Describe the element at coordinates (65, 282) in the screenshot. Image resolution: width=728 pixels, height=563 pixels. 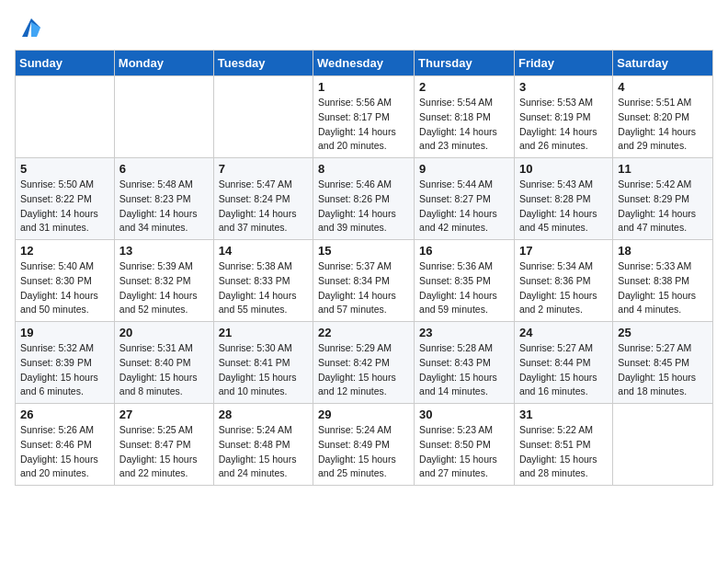
I see `calendar-cell: 12Sunrise: 5:40 AMSunset: 8:30 PMDayligh…` at that location.